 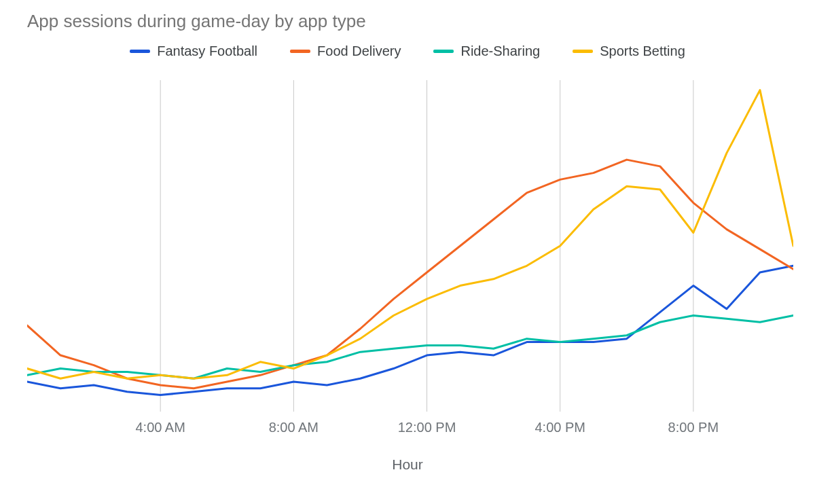 I want to click on chart-title: App sessions during game-day by app type, so click(x=197, y=22).